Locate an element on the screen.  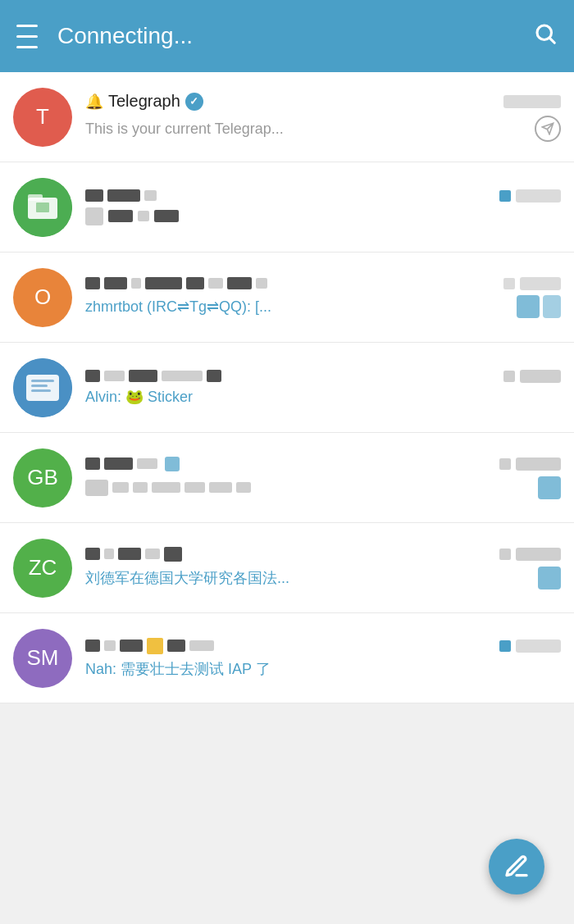
chat-top-row: 🔔 Telegraph is located at coordinates (323, 102).